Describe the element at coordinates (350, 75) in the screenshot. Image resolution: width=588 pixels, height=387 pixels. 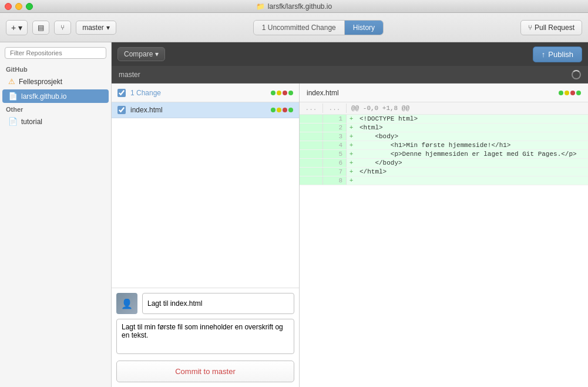
I see `branch-bar: master` at that location.